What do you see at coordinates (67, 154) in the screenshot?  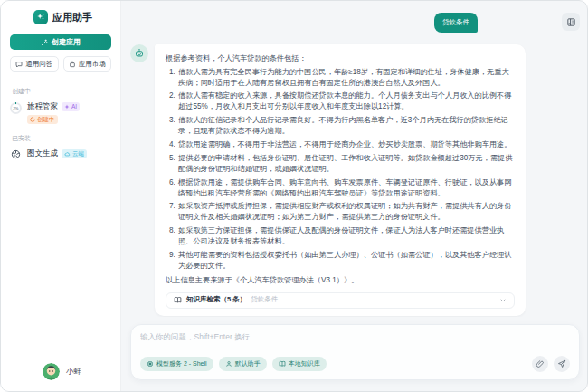 I see `cloud-icon` at bounding box center [67, 154].